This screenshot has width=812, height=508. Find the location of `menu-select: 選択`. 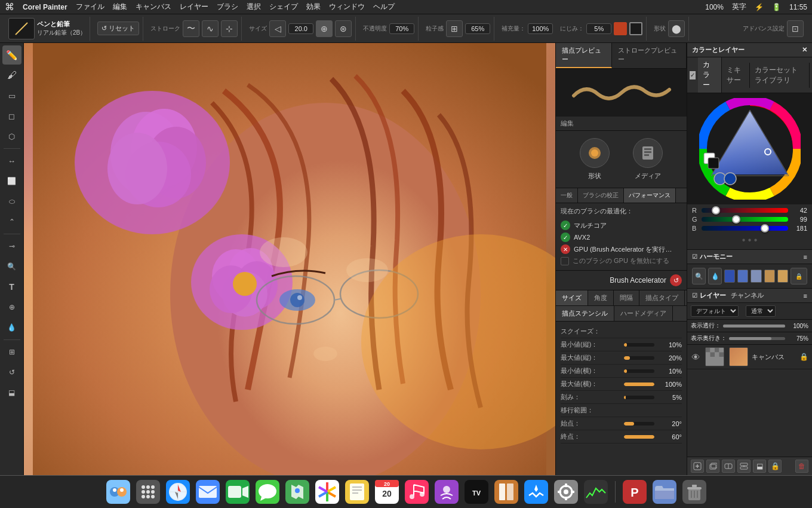

menu-select: 選択 is located at coordinates (254, 7).